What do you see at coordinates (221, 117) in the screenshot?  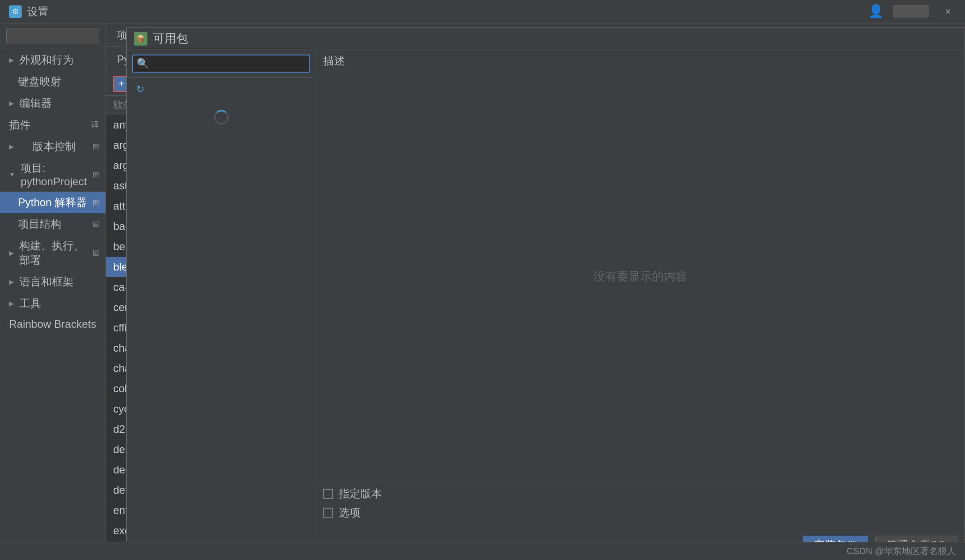 I see `loading-spinner` at bounding box center [221, 117].